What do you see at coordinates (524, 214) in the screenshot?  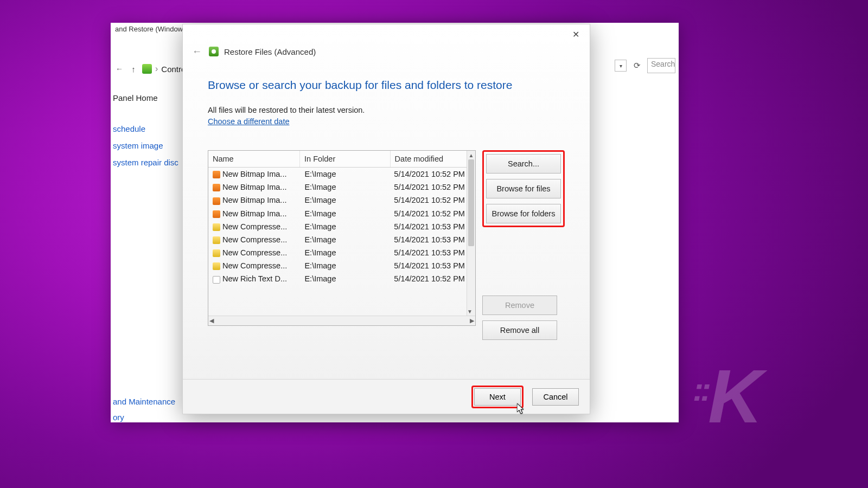 I see `browse-folders-button: Browse for folders` at bounding box center [524, 214].